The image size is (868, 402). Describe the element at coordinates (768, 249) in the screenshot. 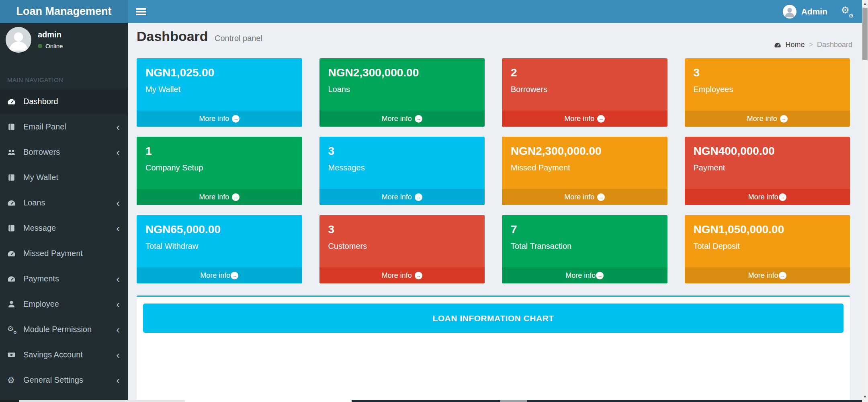

I see `info-box-total-deposit: NGN1,050,000.00 Total Deposit More info …` at that location.